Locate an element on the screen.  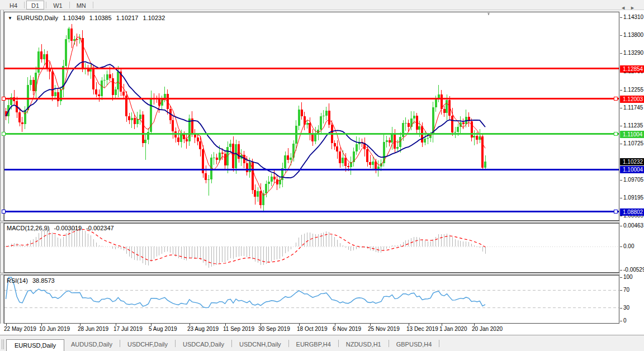
chart-tab-audusd: AUDUSD,Daily is located at coordinates (92, 345).